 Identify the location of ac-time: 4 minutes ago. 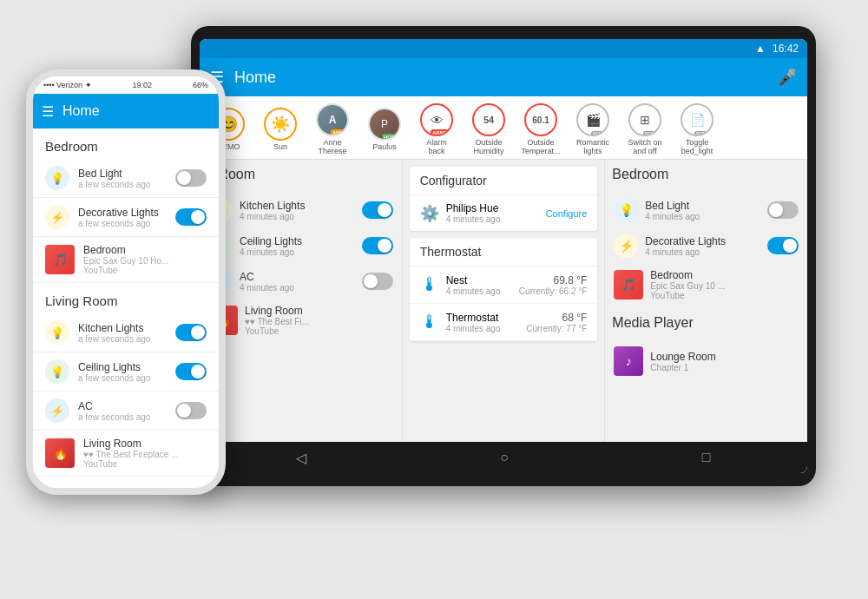
(297, 288).